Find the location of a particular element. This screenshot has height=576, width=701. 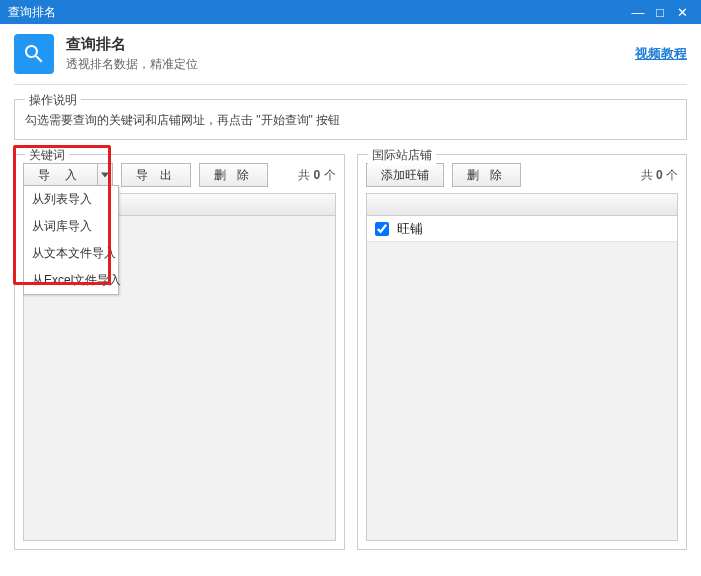

keywords-count: 共 0 个 is located at coordinates (316, 176).